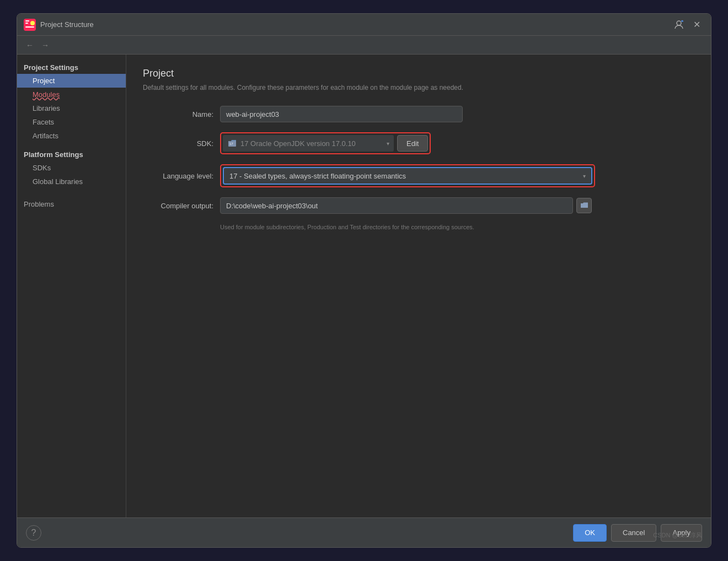 Image resolution: width=728 pixels, height=561 pixels. I want to click on cancel-button: Cancel, so click(634, 533).